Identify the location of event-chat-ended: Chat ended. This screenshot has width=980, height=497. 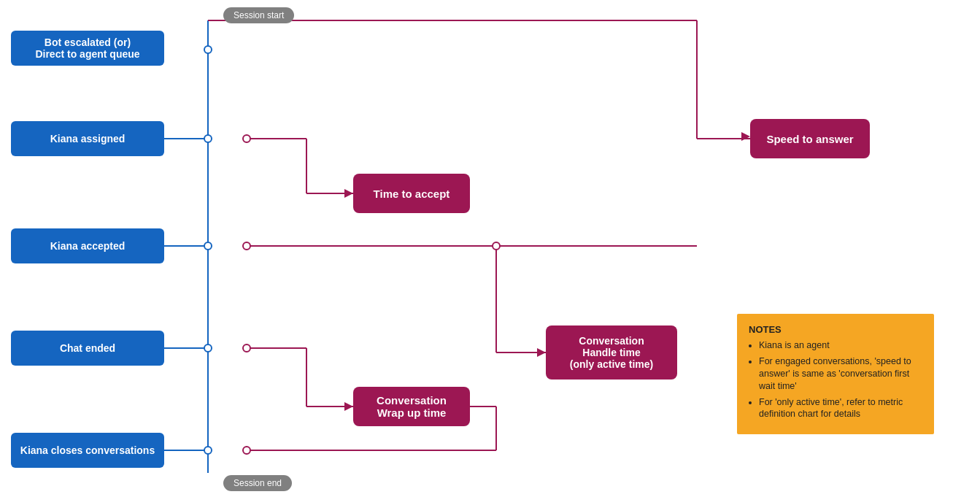
(88, 348).